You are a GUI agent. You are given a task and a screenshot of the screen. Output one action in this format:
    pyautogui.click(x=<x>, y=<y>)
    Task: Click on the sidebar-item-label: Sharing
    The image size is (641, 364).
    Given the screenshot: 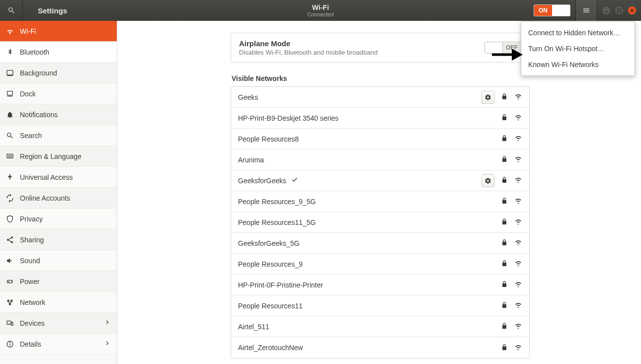 What is the action you would take?
    pyautogui.click(x=32, y=240)
    